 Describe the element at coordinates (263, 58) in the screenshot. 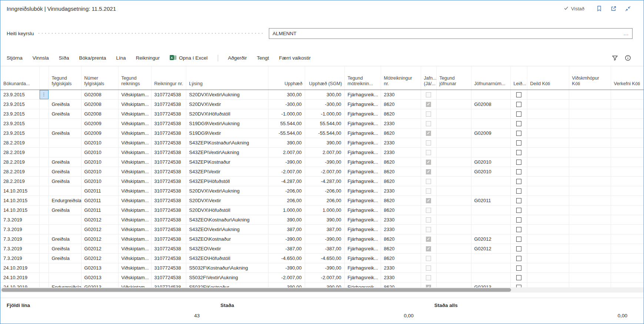

I see `menu-item-tengt: Tengt` at that location.